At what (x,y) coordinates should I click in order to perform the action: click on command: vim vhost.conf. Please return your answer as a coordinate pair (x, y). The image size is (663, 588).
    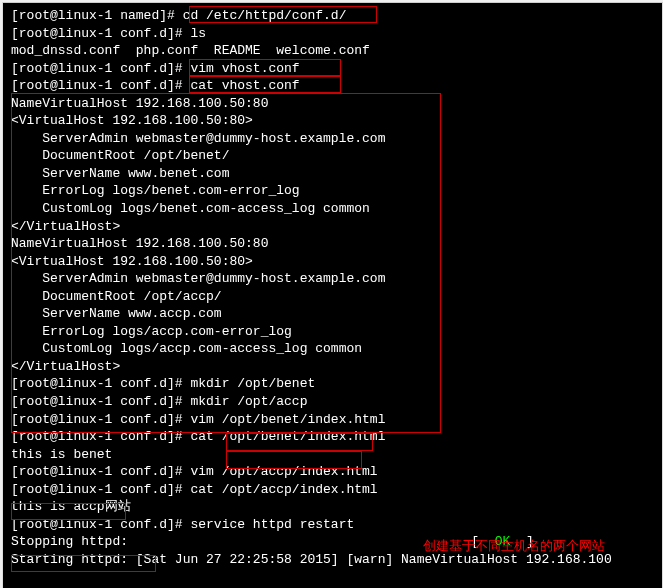
    Looking at the image, I should click on (244, 68).